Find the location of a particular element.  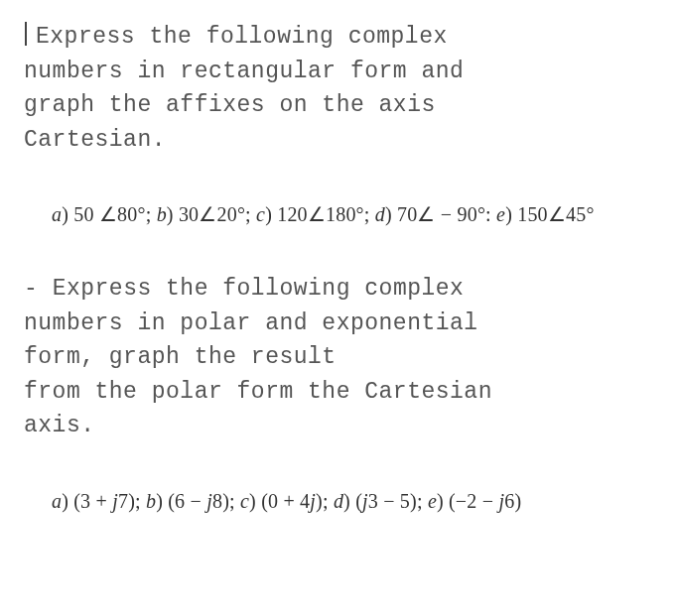

problem-1-line3: graph the affixes on the axis is located at coordinates (338, 105).